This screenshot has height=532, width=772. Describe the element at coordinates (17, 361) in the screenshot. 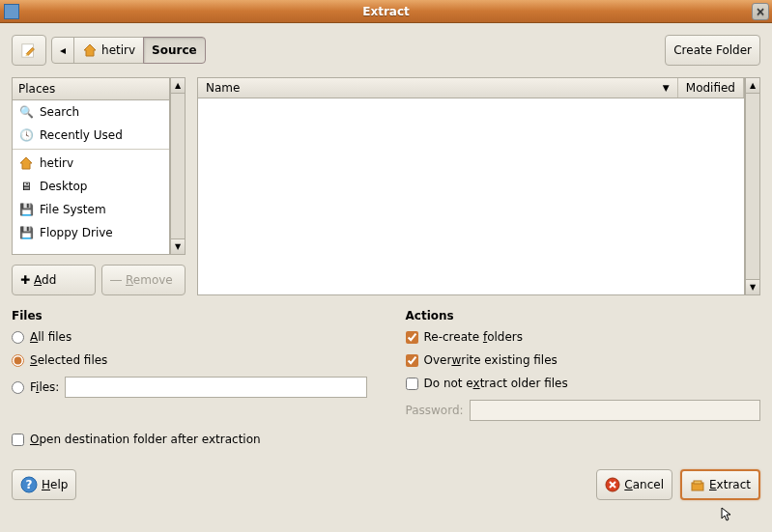

I see `radio-selected-files` at that location.